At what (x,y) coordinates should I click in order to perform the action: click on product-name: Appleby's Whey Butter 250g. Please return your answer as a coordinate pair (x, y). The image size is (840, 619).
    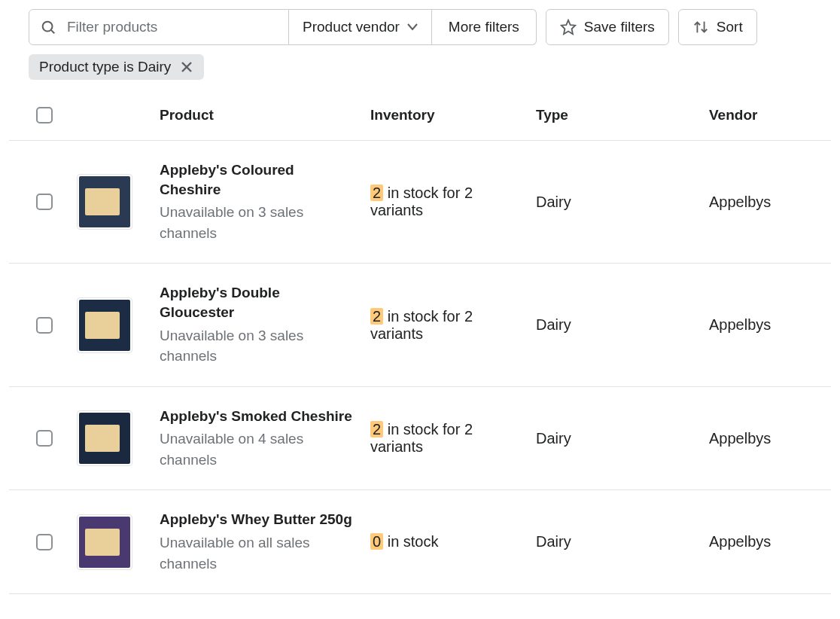
    Looking at the image, I should click on (257, 520).